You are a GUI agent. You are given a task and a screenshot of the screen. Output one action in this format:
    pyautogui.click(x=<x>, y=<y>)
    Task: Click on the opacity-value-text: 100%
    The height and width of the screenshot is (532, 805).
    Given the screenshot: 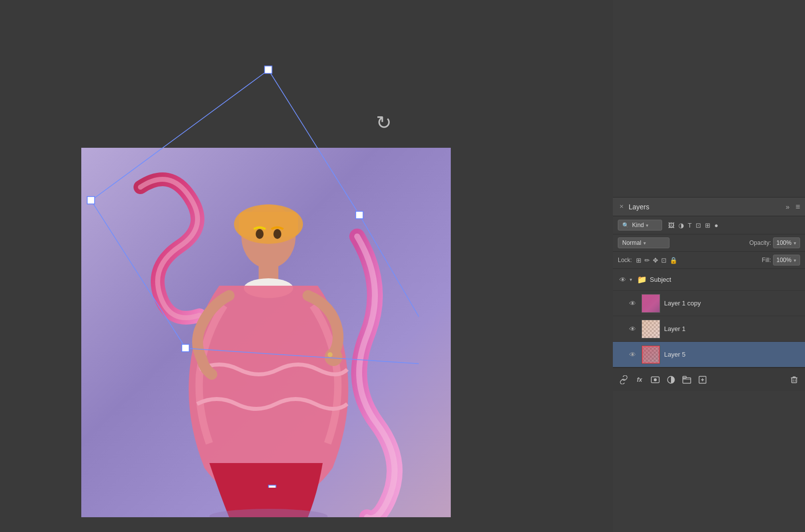 What is the action you would take?
    pyautogui.click(x=784, y=243)
    